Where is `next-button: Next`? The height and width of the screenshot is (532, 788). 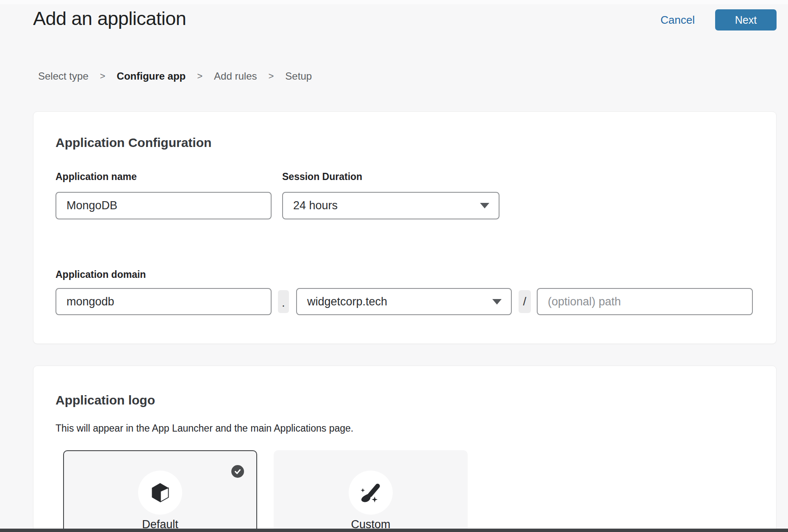 next-button: Next is located at coordinates (746, 20).